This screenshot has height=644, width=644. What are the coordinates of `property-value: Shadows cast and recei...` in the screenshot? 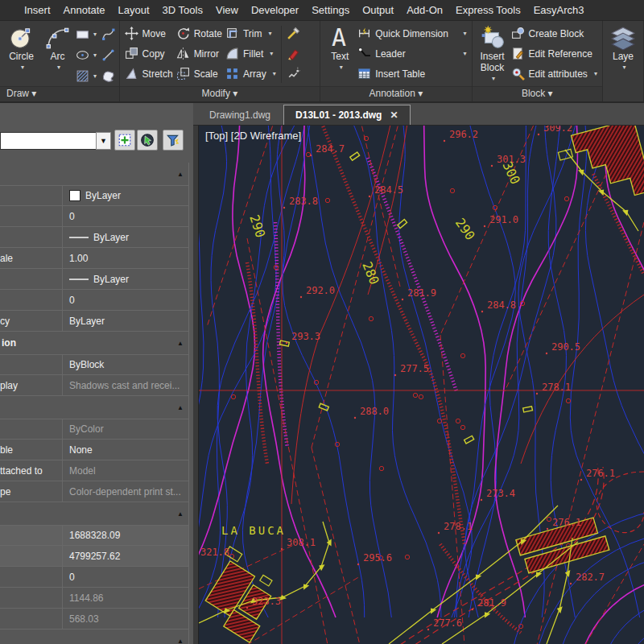 It's located at (126, 385).